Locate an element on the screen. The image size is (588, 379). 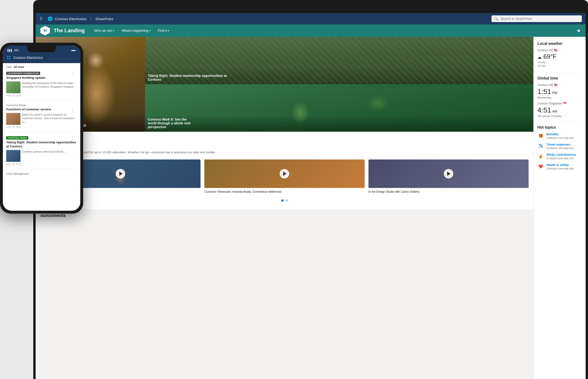
more-options-btn-3: ⋮ is located at coordinates (73, 138).